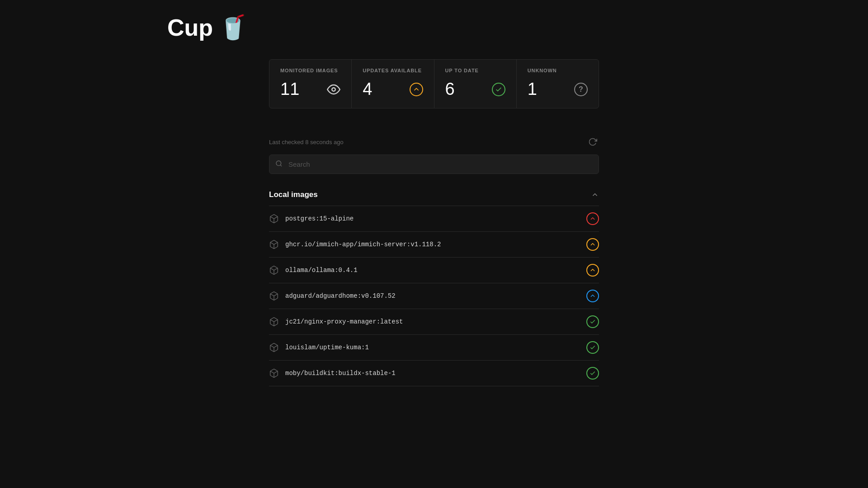  What do you see at coordinates (321, 270) in the screenshot?
I see `image-name: ollama/ollama:0.4.1` at bounding box center [321, 270].